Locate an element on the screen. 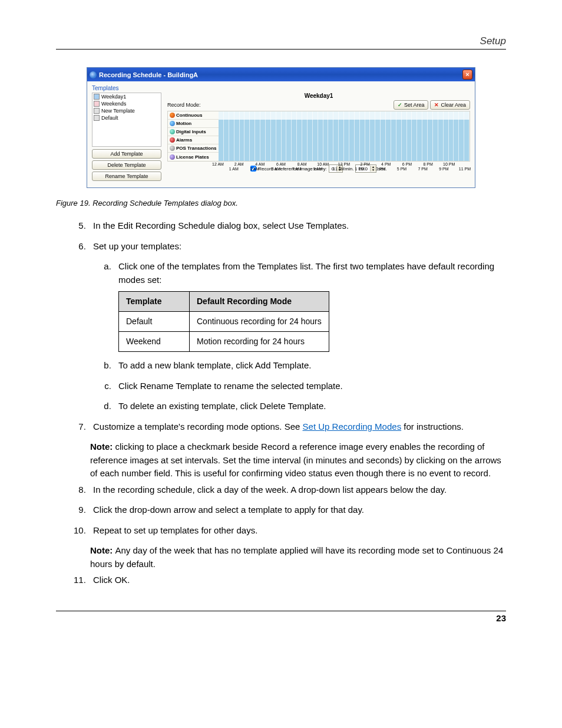  figure-caption: Figure 19. Recording Schedule Templates … is located at coordinates (281, 203).